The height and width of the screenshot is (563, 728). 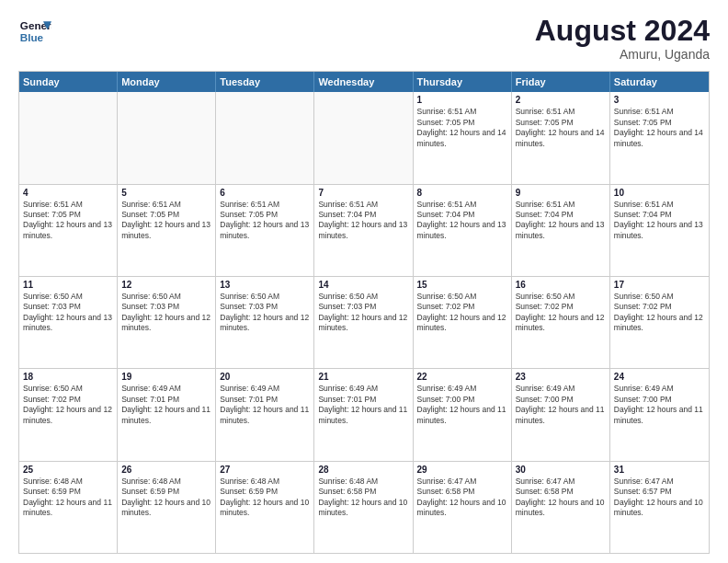 What do you see at coordinates (561, 377) in the screenshot?
I see `day-number: 23` at bounding box center [561, 377].